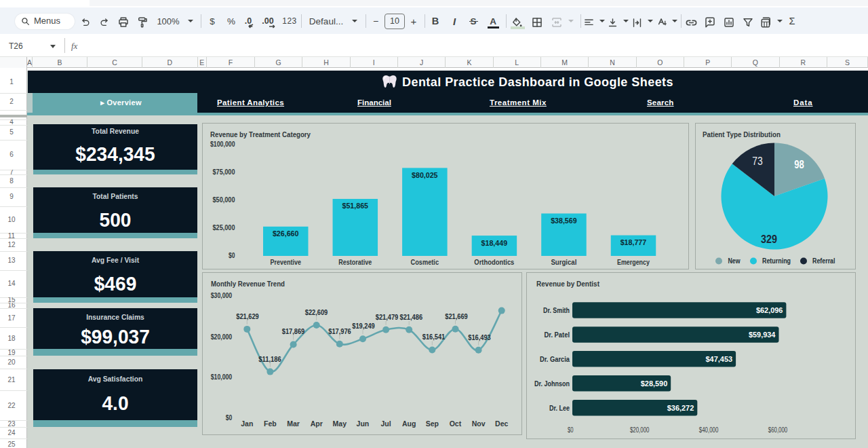 This screenshot has width=868, height=448. Describe the element at coordinates (633, 242) in the screenshot. I see `svg-text: $18,777` at that location.